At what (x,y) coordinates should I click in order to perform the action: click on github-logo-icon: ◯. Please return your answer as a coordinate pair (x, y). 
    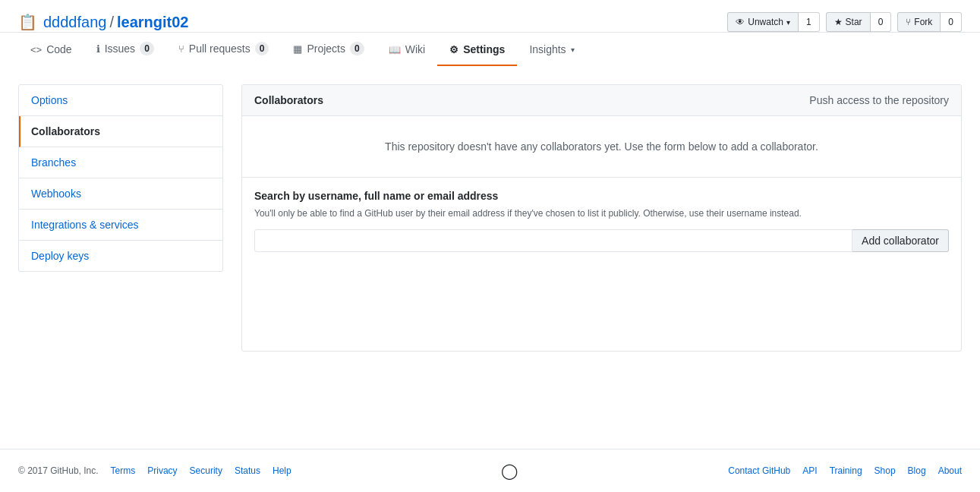
    Looking at the image, I should click on (509, 471).